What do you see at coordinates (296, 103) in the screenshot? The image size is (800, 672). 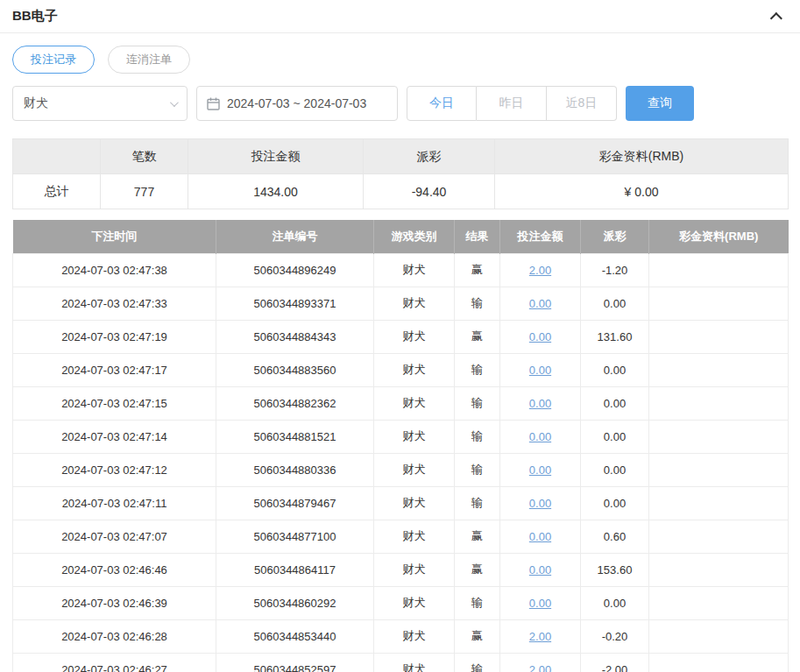 I see `date-range-value: 2024-07-03 ~ 2024-07-03` at bounding box center [296, 103].